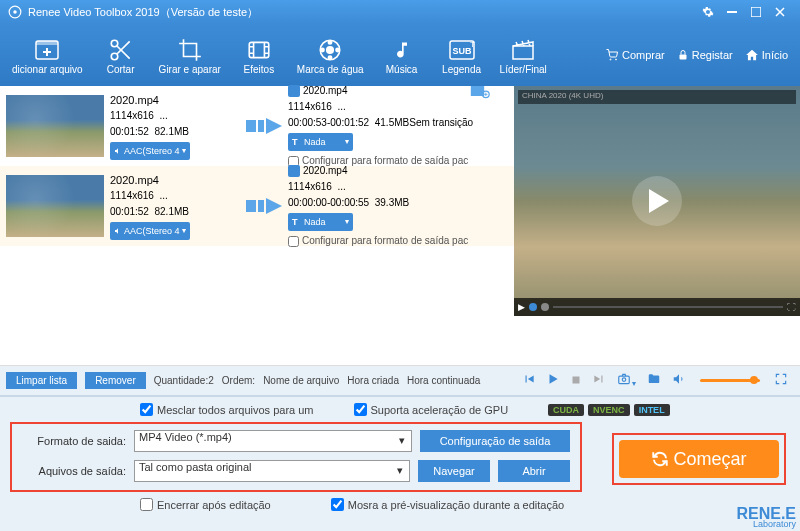 The image size is (800, 531). I want to click on buy-link: Comprar, so click(635, 55).